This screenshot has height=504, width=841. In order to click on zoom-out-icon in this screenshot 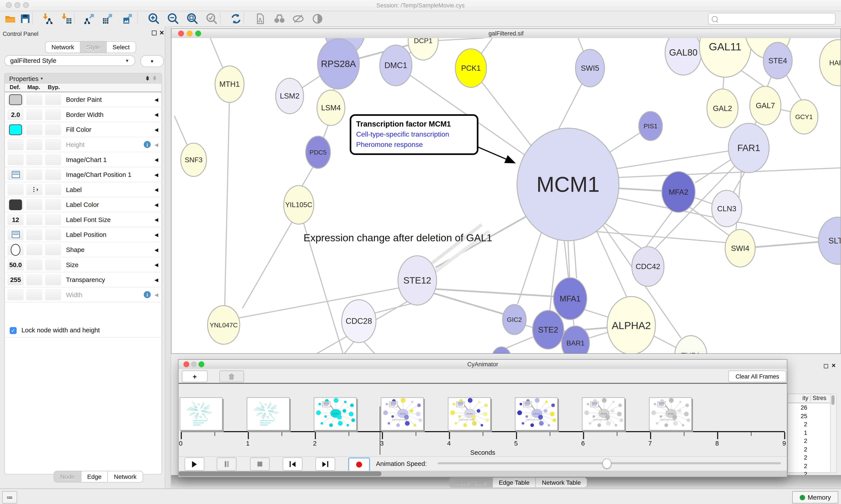, I will do `click(173, 19)`.